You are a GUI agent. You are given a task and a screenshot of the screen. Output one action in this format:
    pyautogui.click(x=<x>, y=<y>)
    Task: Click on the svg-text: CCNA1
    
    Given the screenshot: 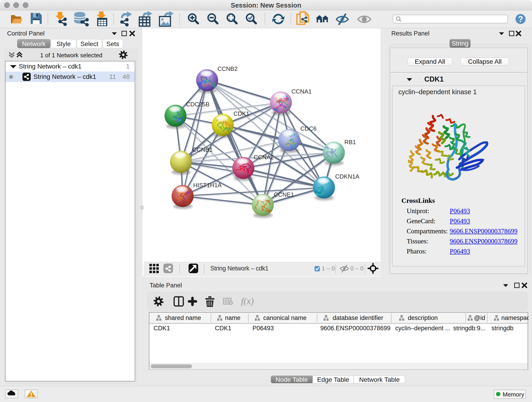 What is the action you would take?
    pyautogui.click(x=302, y=91)
    